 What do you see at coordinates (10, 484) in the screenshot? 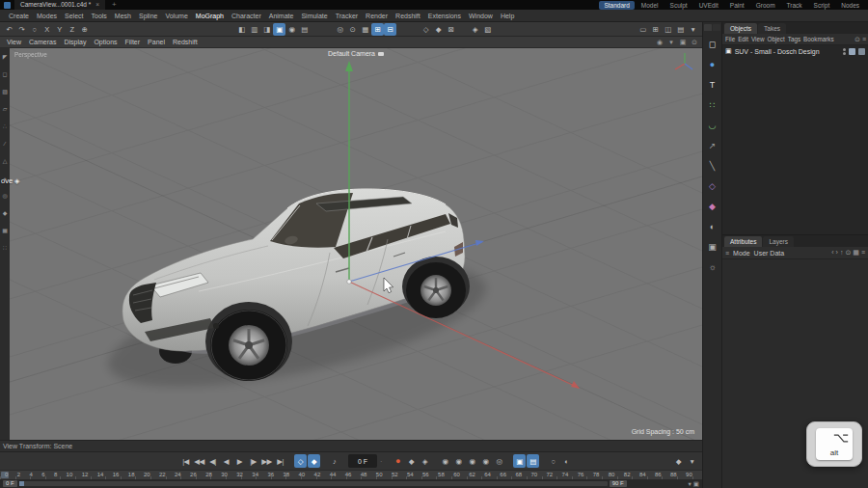
I see `range-start-grip: 0 F` at bounding box center [10, 484].